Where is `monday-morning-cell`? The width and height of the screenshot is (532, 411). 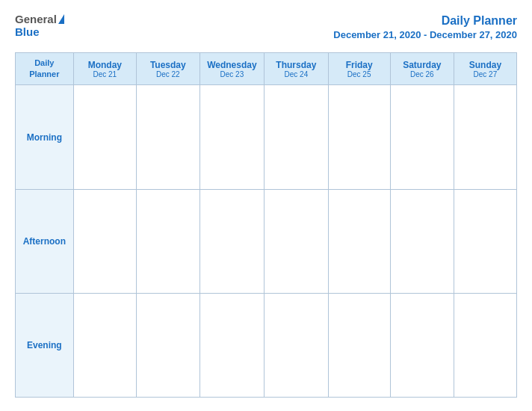
monday-morning-cell is located at coordinates (105, 137).